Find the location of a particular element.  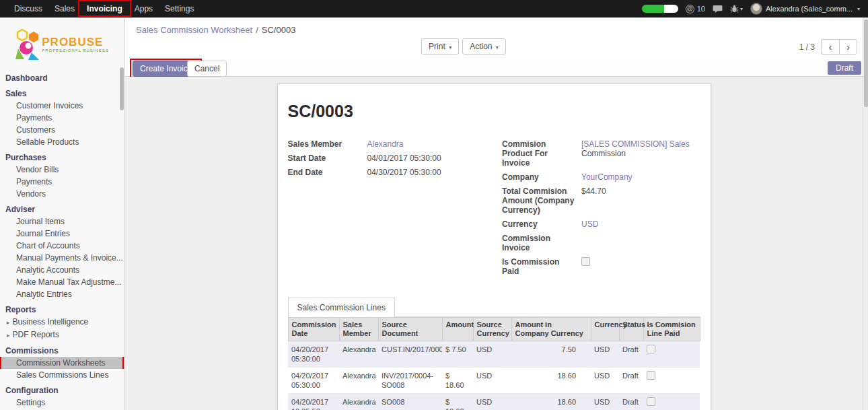

at-icon: @ is located at coordinates (690, 9).